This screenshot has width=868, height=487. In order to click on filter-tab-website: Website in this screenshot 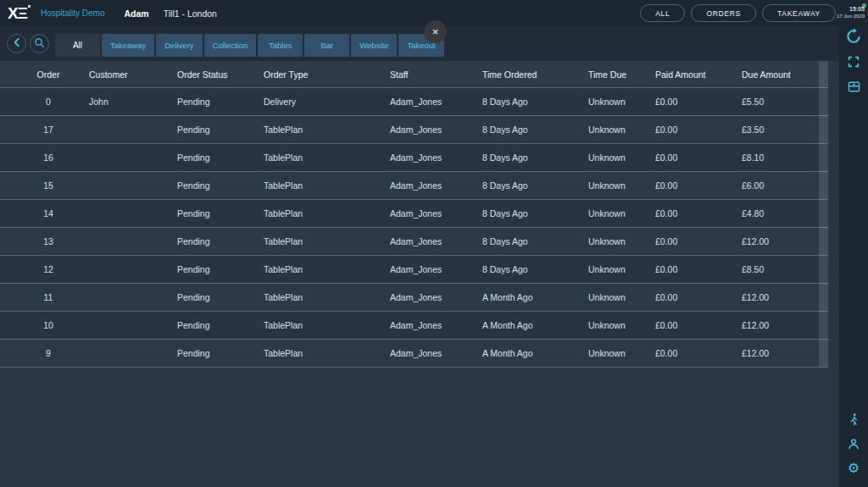, I will do `click(374, 46)`.